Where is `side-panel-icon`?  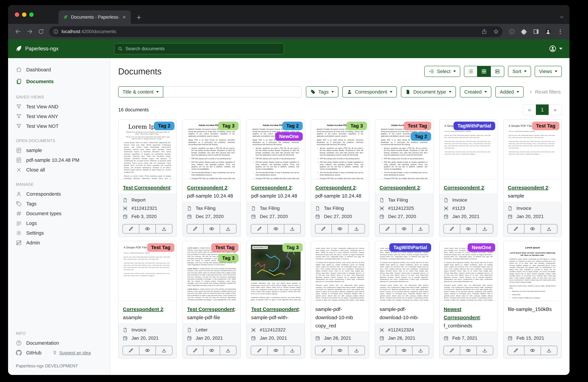 side-panel-icon is located at coordinates (536, 32).